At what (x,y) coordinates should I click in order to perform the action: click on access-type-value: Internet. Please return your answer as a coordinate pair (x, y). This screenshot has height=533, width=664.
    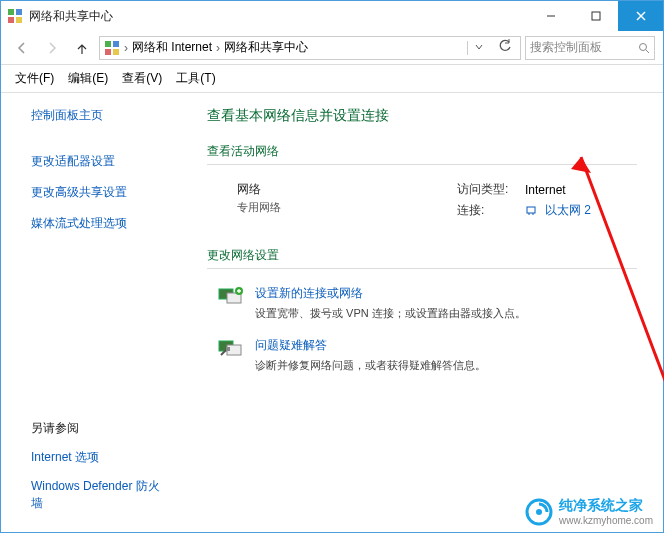
    Looking at the image, I should click on (546, 190).